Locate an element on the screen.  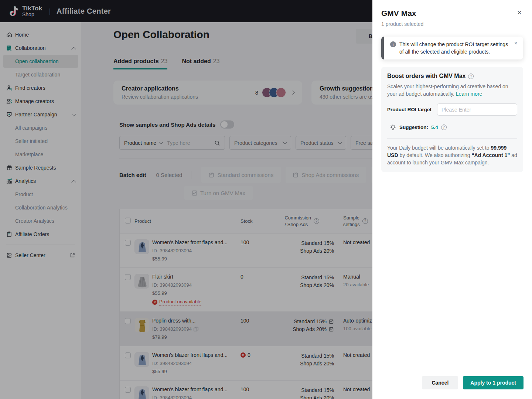
suggestion-value: 5.4 is located at coordinates (434, 127).